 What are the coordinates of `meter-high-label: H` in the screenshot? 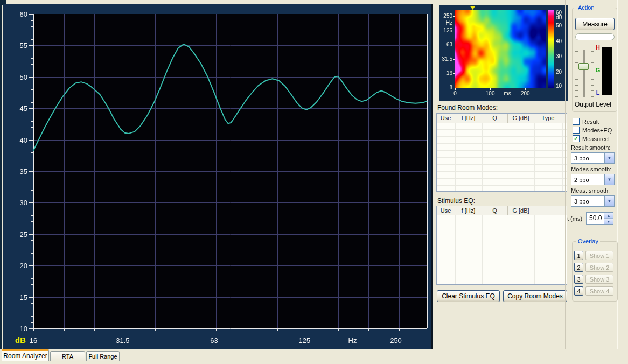 It's located at (598, 47).